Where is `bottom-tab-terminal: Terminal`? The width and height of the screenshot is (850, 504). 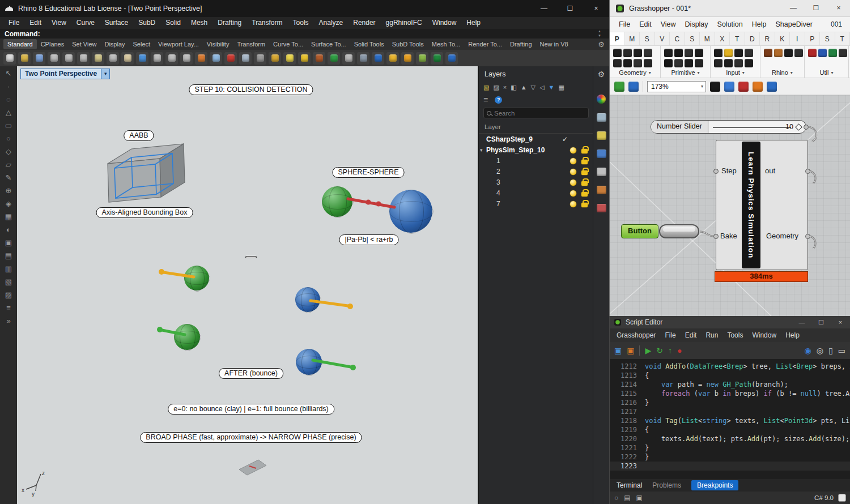 bottom-tab-terminal: Terminal is located at coordinates (629, 485).